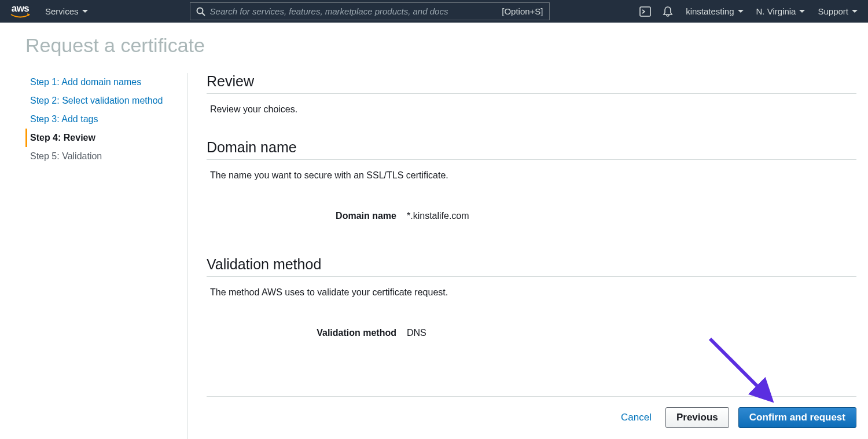  Describe the element at coordinates (697, 418) in the screenshot. I see `previous-button: Previous` at that location.